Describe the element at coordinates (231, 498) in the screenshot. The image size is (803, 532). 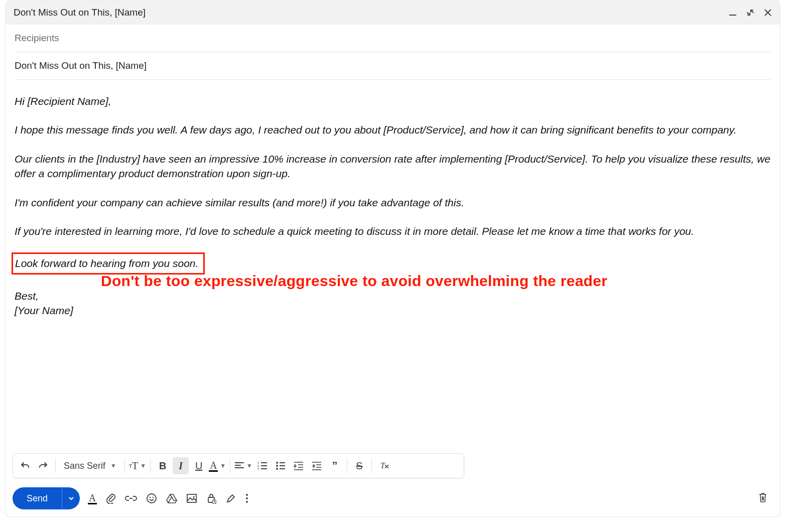
I see `insert-signature-icon` at that location.